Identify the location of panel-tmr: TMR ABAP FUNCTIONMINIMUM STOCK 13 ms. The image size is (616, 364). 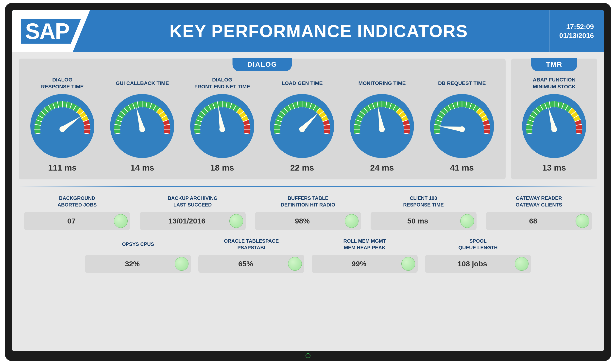
(554, 119).